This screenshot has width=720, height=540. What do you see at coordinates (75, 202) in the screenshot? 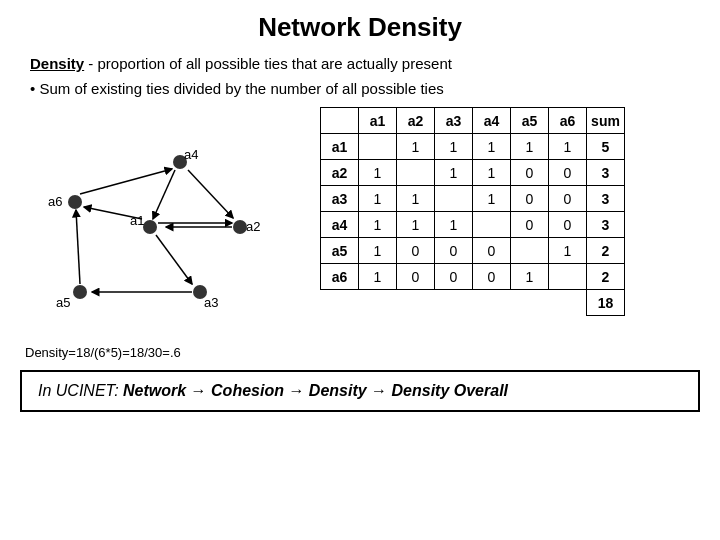
I see `node-a6` at bounding box center [75, 202].